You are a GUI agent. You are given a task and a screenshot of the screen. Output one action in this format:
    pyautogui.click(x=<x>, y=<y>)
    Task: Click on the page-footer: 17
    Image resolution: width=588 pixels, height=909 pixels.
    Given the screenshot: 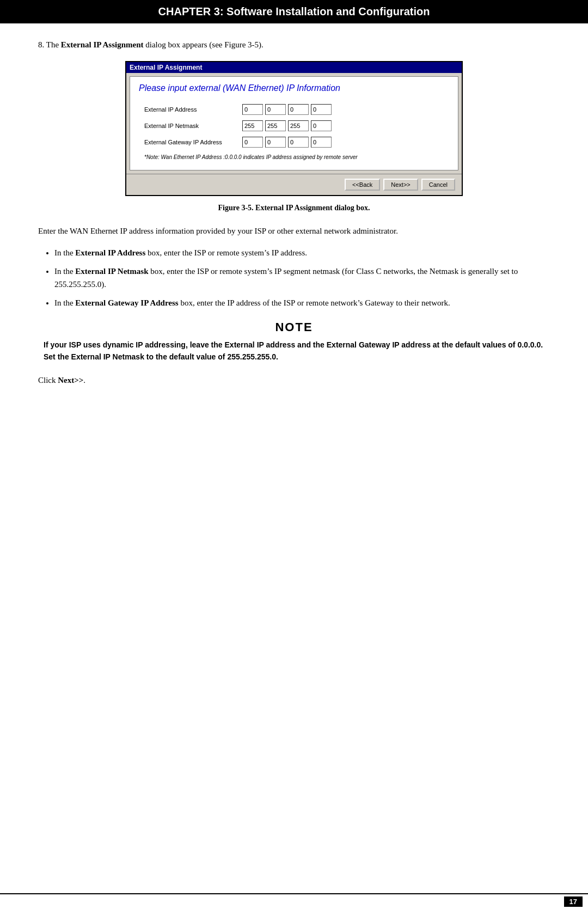 What is the action you would take?
    pyautogui.click(x=294, y=901)
    